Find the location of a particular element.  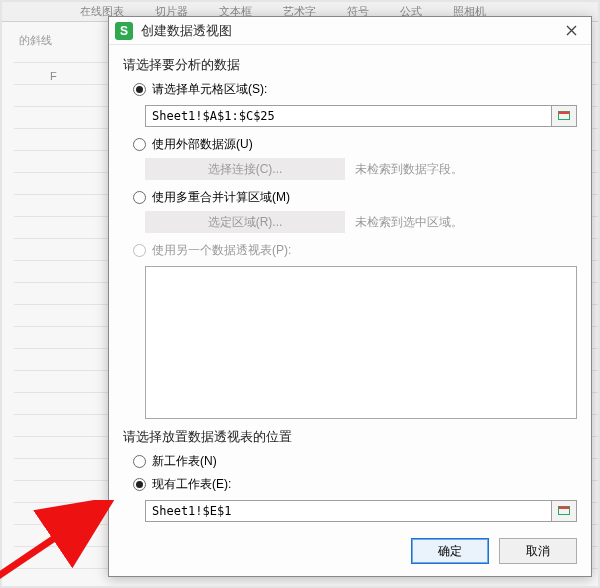

option-existing-label: 现有工作表(E): is located at coordinates (192, 484).